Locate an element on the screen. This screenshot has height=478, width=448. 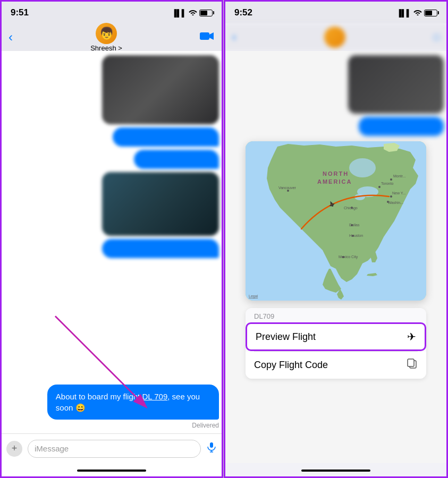
copy-flight-label: Copy Flight Code is located at coordinates (291, 365).